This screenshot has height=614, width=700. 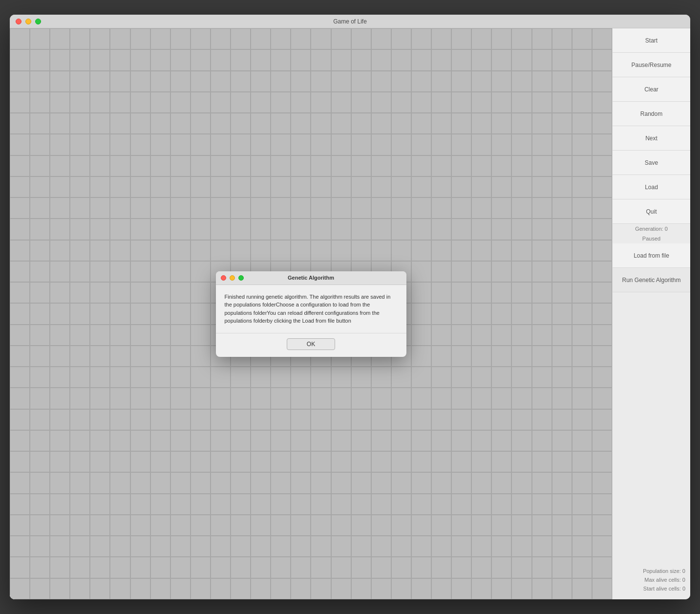 What do you see at coordinates (350, 22) in the screenshot?
I see `titlebar: Game of Life` at bounding box center [350, 22].